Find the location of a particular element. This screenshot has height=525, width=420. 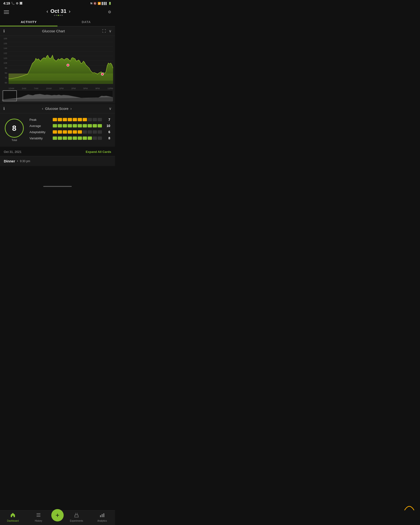

x-label-11pm: 11PM is located at coordinates (110, 88).